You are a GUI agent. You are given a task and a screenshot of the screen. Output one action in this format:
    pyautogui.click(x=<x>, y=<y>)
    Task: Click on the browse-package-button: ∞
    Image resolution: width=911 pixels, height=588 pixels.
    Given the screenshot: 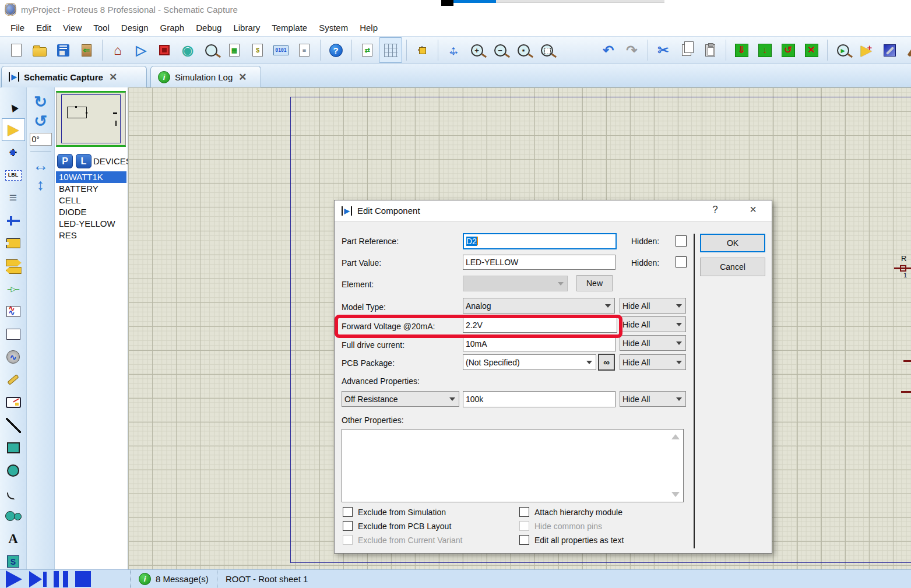 What is the action you would take?
    pyautogui.click(x=606, y=362)
    